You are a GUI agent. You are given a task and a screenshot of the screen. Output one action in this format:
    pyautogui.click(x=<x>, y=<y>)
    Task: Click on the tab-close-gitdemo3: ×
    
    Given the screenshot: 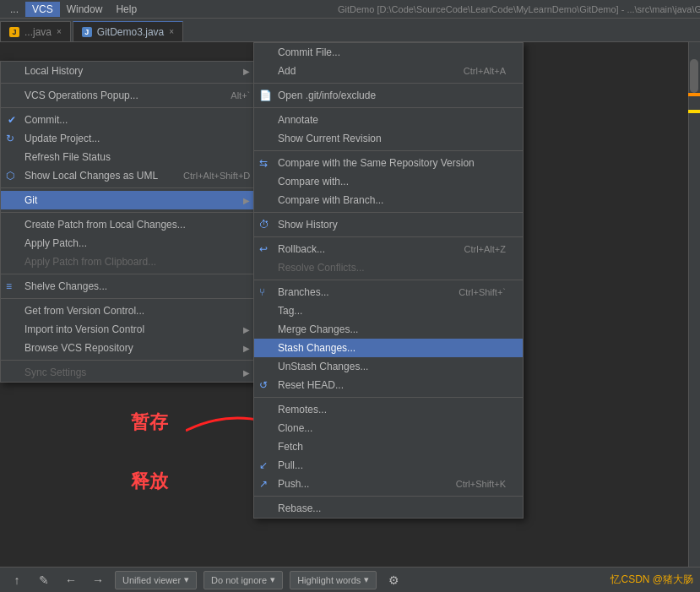 What is the action you would take?
    pyautogui.click(x=171, y=32)
    